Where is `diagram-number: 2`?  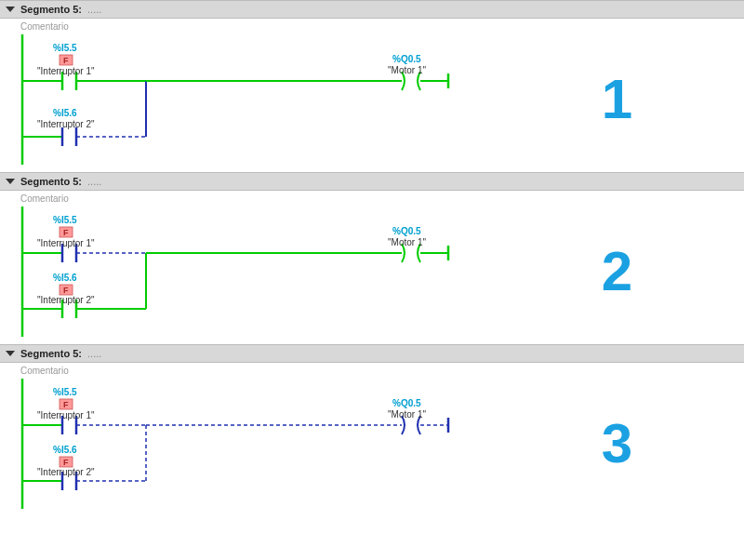
diagram-number: 2 is located at coordinates (618, 272).